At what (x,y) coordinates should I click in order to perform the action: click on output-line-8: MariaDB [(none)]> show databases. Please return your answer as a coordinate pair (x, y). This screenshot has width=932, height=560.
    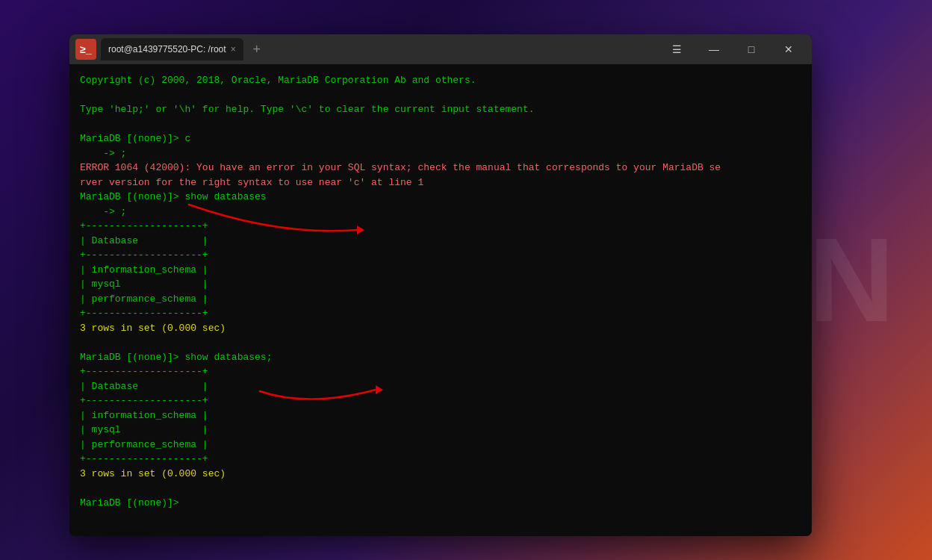
    Looking at the image, I should click on (441, 197).